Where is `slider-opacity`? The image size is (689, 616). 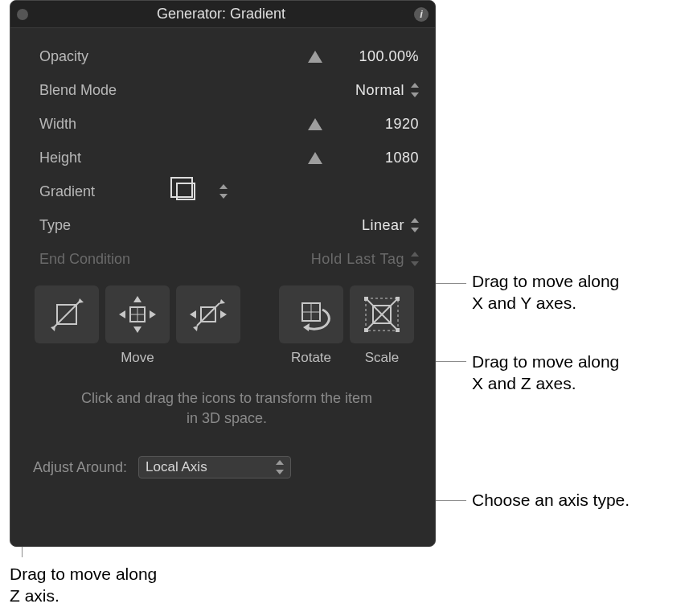 slider-opacity is located at coordinates (250, 56).